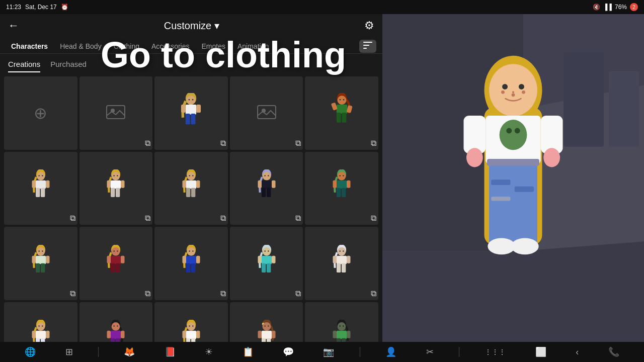 This screenshot has width=644, height=362. Describe the element at coordinates (577, 352) in the screenshot. I see `recents-gesture-icon: ‹` at that location.